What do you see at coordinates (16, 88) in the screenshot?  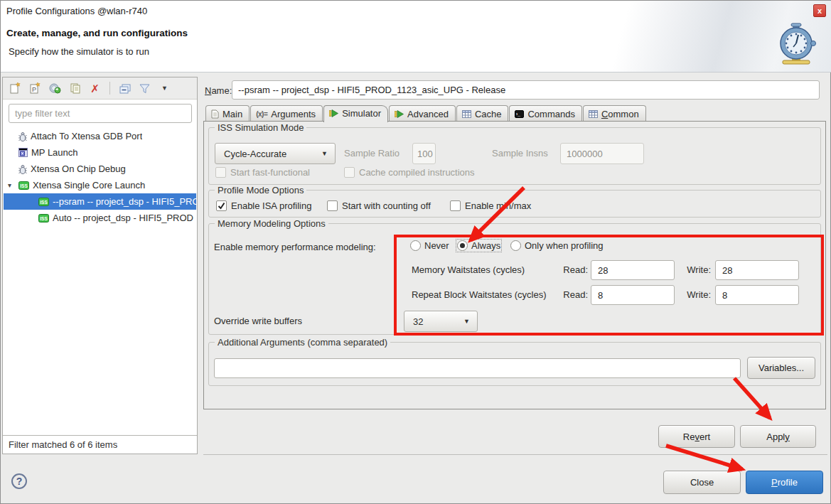 I see `new-configuration-icon` at bounding box center [16, 88].